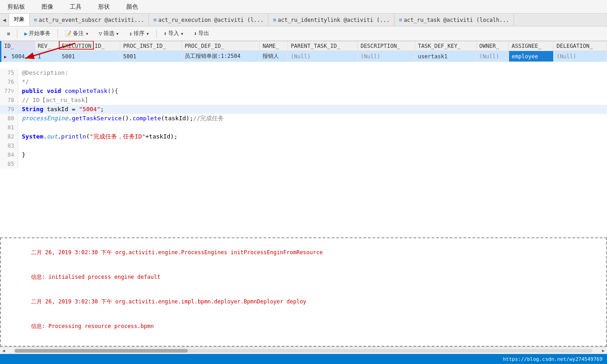  I want to click on data-table-area: ID_ REV_ EXECUTION_ID_ PROC_INST_ID_ PRO…, so click(304, 55).